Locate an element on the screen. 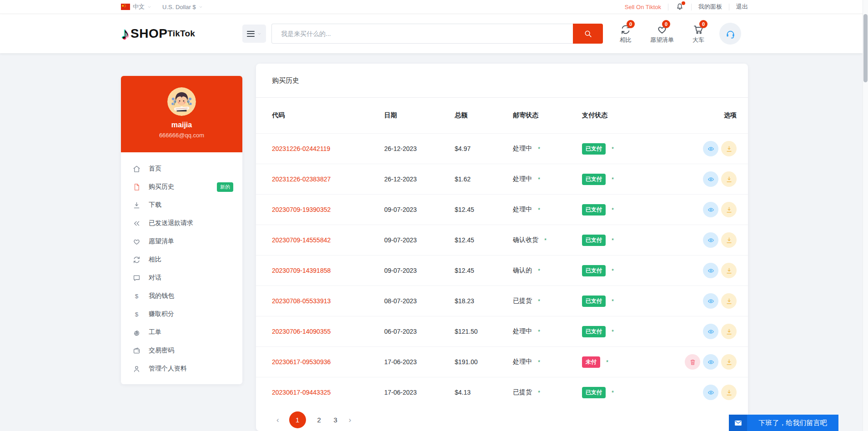 This screenshot has height=431, width=868. my-panel-link: 我的面板 is located at coordinates (710, 7).